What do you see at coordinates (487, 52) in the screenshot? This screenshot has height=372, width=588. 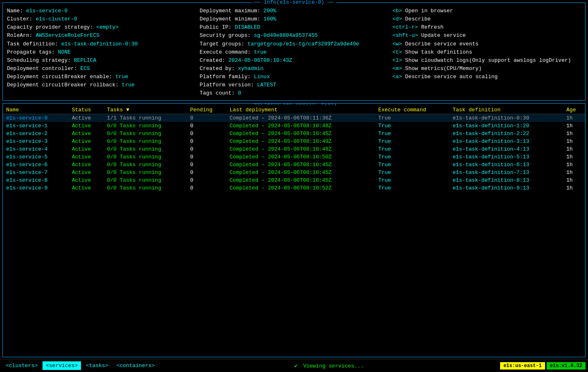 I see `info-col-3: <b> Open in browser <d> Describe <ctrl-r…` at bounding box center [487, 52].